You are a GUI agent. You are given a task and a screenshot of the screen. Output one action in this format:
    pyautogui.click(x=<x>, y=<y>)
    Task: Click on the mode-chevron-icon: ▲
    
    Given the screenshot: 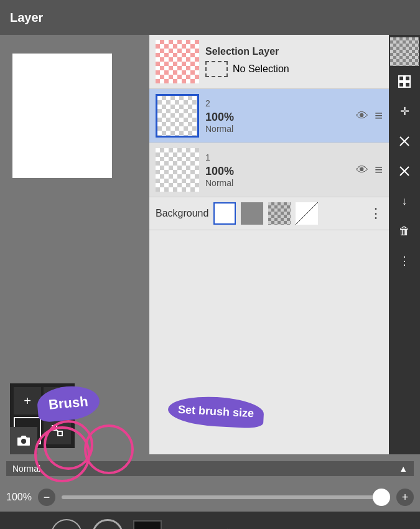 What is the action you would take?
    pyautogui.click(x=403, y=469)
    